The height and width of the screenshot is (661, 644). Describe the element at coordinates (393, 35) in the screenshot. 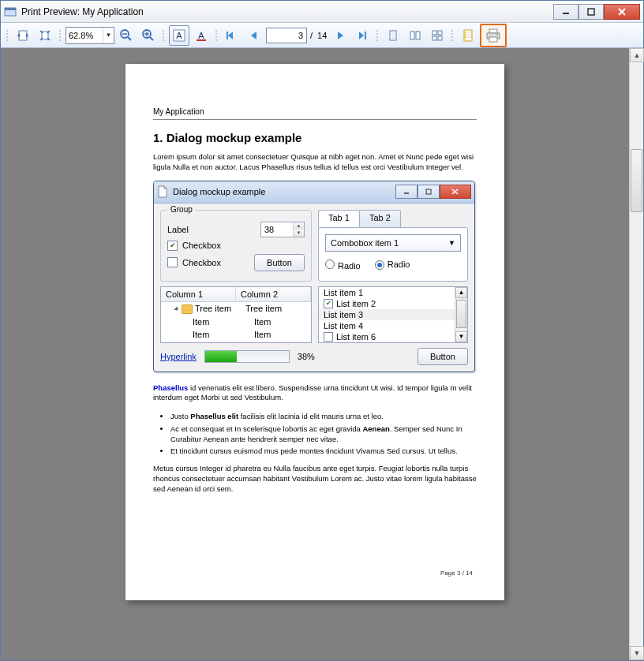

I see `single-page-view-button` at that location.